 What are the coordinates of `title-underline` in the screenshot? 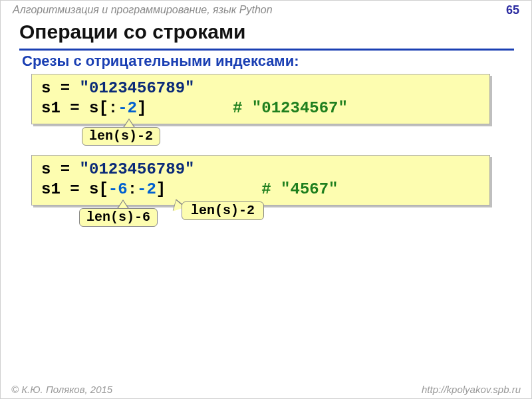 It's located at (267, 49).